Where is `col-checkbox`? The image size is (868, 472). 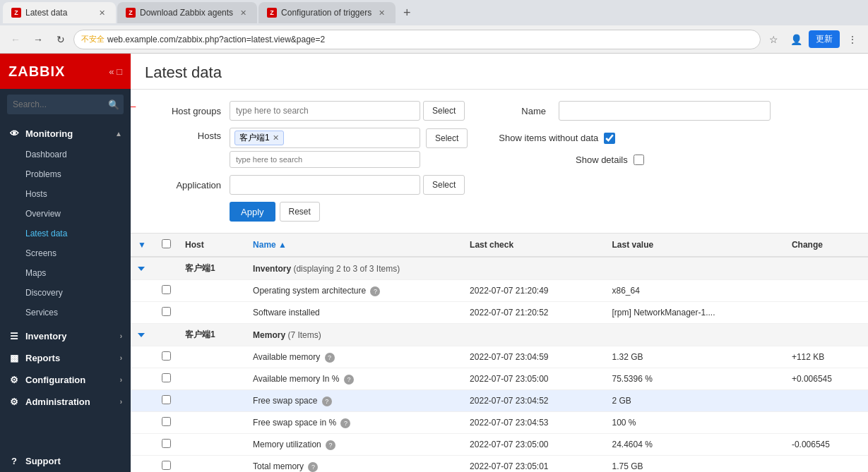
col-checkbox is located at coordinates (167, 246).